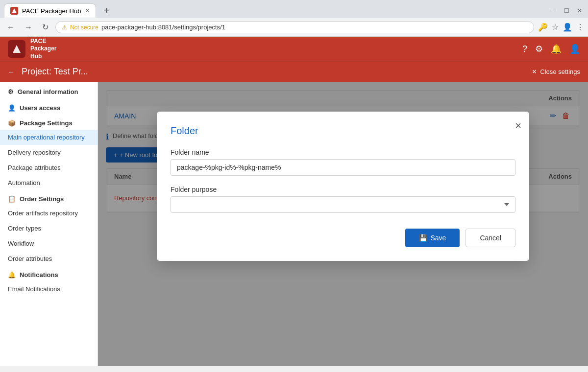 The image size is (588, 372). Describe the element at coordinates (490, 238) in the screenshot. I see `cancel-button: Cancel` at that location.